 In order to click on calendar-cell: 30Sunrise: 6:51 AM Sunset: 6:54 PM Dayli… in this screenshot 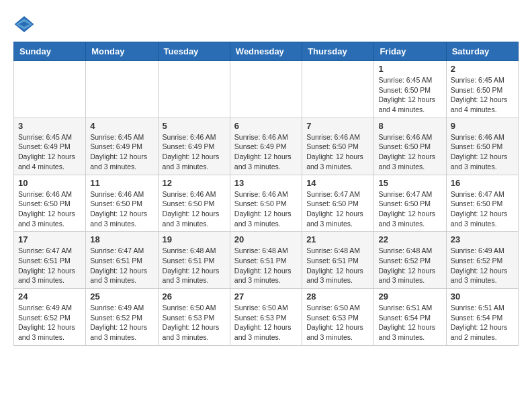, I will do `click(482, 317)`.